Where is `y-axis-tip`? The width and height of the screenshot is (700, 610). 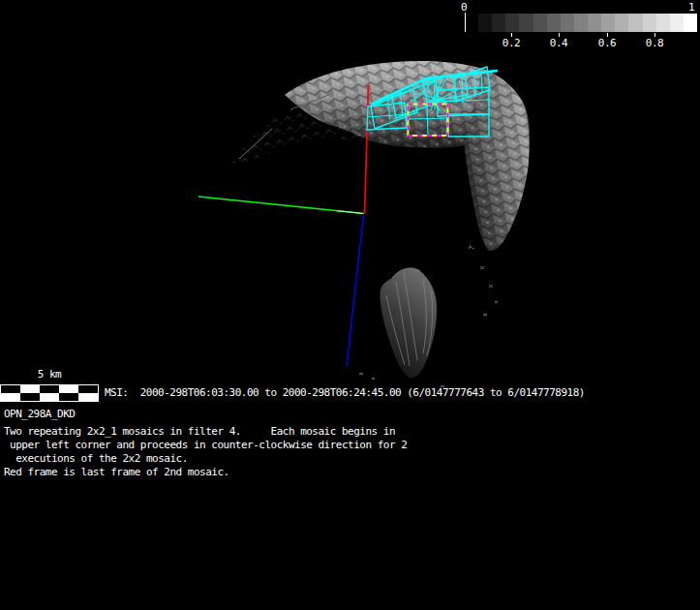 y-axis-tip is located at coordinates (350, 213).